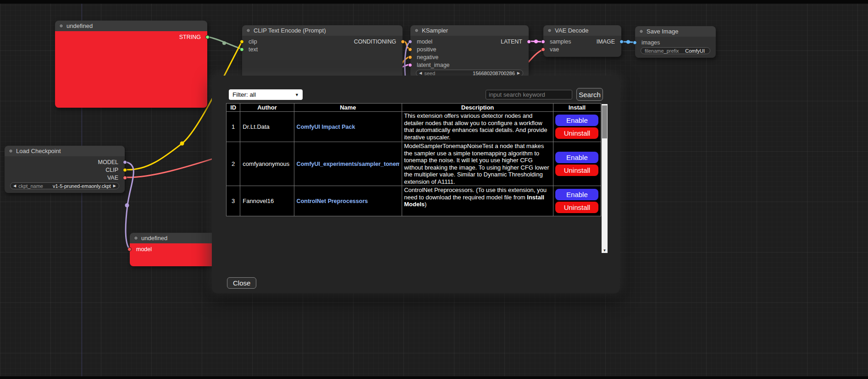 This screenshot has height=379, width=868. Describe the element at coordinates (233, 127) in the screenshot. I see `ext-id: 1` at that location.